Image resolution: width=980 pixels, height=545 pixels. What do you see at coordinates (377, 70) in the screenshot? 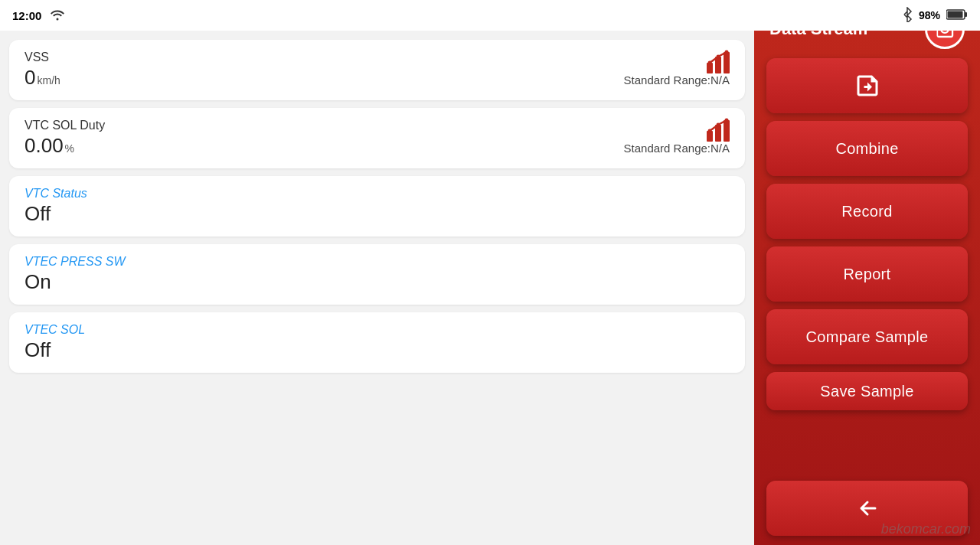
I see `data-card-vss: VSS 0km/h Standard Range:N/A` at bounding box center [377, 70].